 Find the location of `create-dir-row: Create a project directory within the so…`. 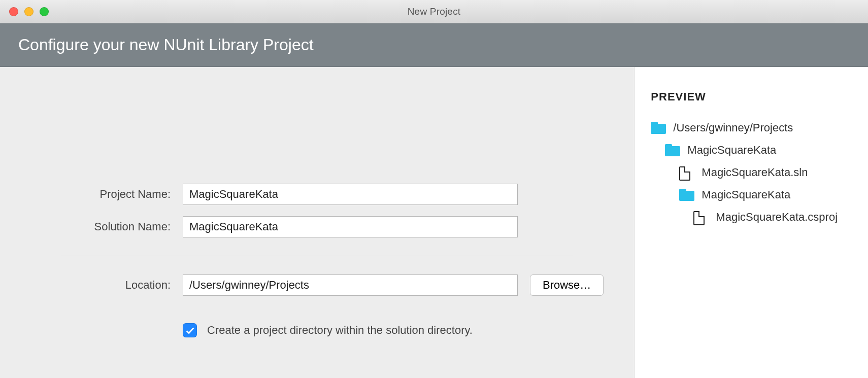

create-dir-row: Create a project directory within the so… is located at coordinates (317, 330).